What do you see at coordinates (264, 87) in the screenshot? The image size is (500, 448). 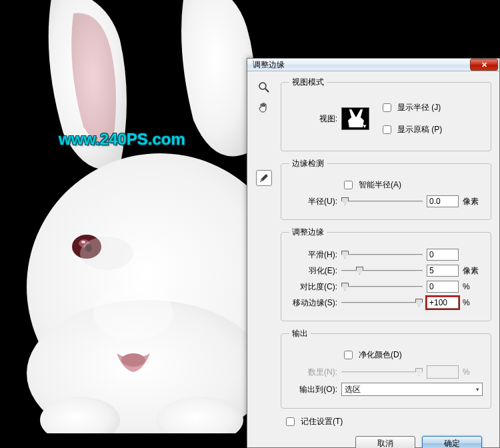 I see `zoom-tool` at bounding box center [264, 87].